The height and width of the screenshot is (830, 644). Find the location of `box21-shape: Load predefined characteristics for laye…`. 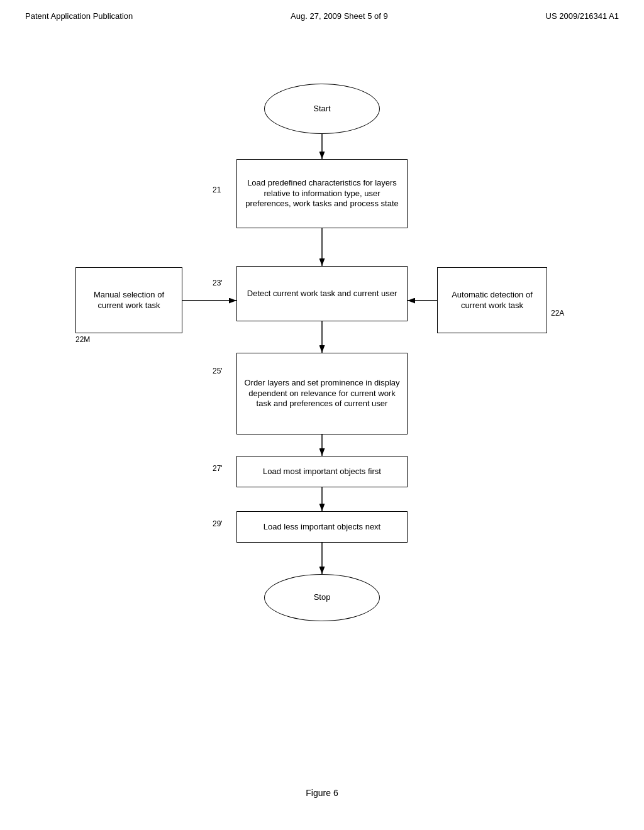

box21-shape: Load predefined characteristics for laye… is located at coordinates (322, 194).